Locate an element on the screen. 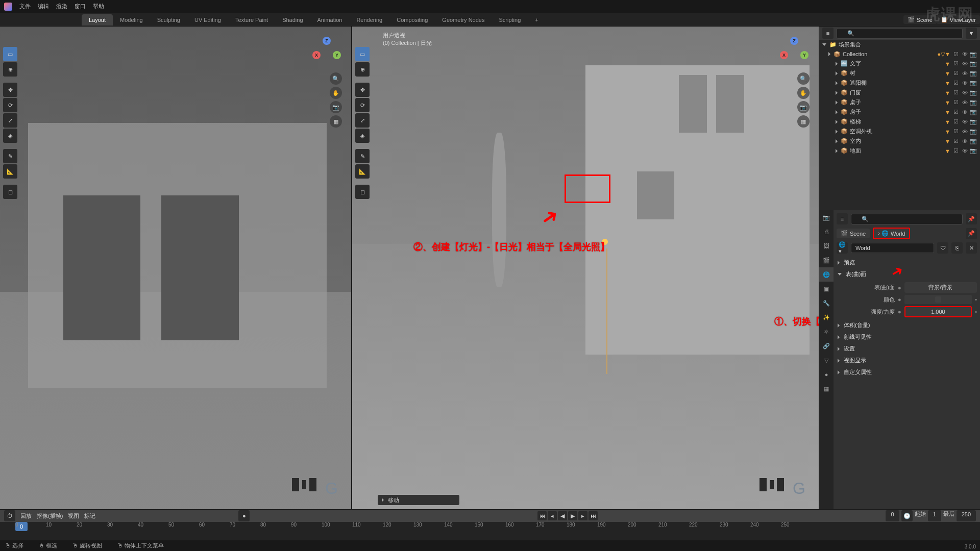  pin-icon: 📌 is located at coordinates (971, 219).